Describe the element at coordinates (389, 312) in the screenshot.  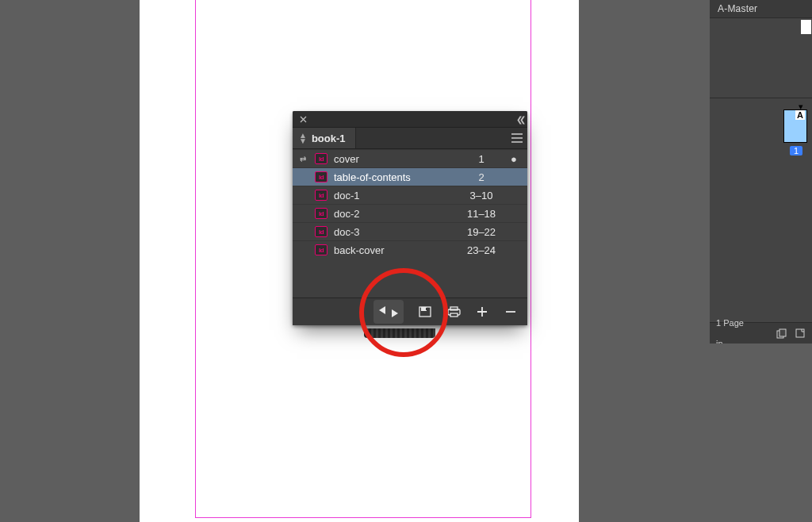
I see `synchronize-button` at that location.